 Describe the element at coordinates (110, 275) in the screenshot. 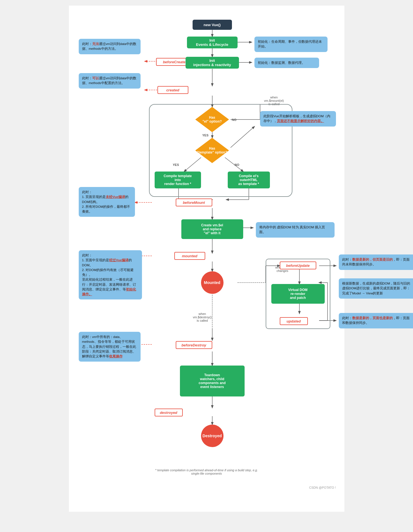

I see `mounted-info-box: 此时：1. 页面中呈现的是经过Vue编译的DOM。2. 对DOM的操作均有效（尽…` at that location.